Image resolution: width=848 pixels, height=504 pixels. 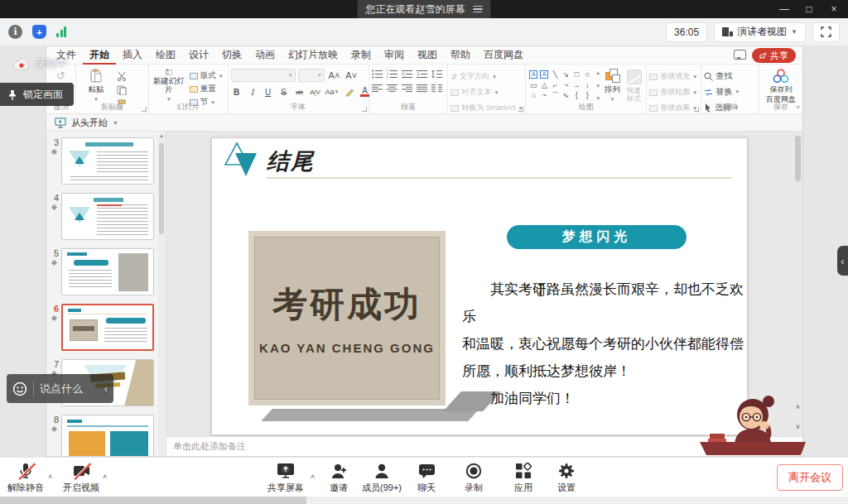 I want to click on replace-button: 替换▼, so click(x=722, y=92).